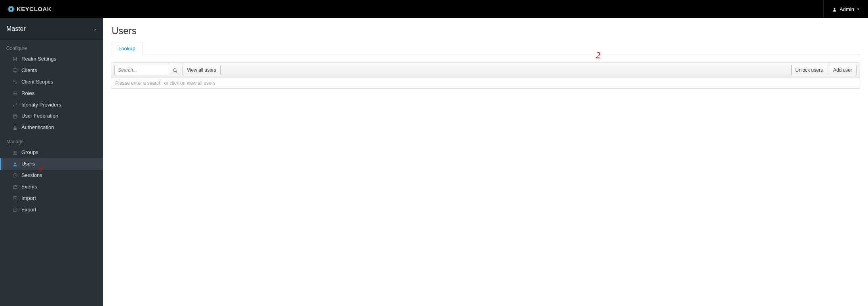 The height and width of the screenshot is (306, 868). I want to click on clock-icon, so click(15, 175).